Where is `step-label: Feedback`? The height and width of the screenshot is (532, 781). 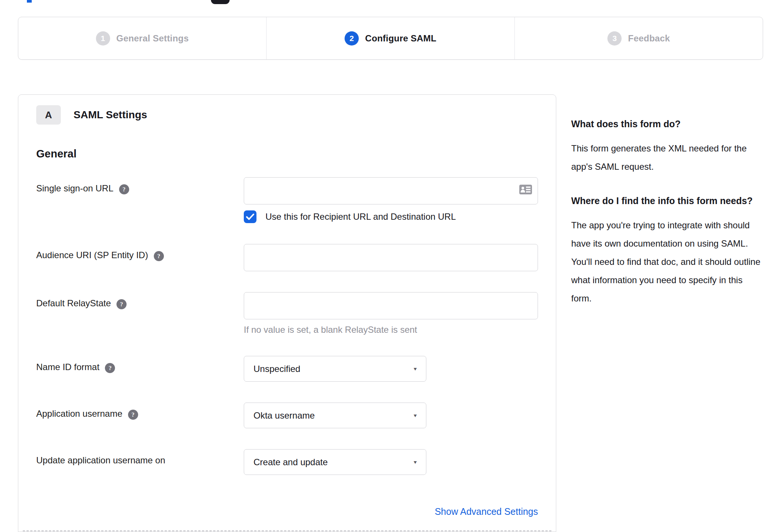 step-label: Feedback is located at coordinates (649, 38).